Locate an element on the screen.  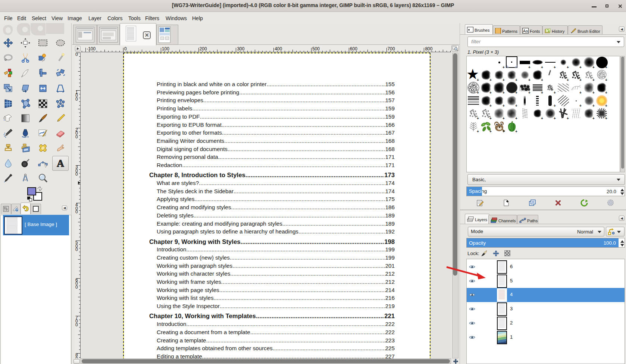
svg-text: A is located at coordinates (60, 163).